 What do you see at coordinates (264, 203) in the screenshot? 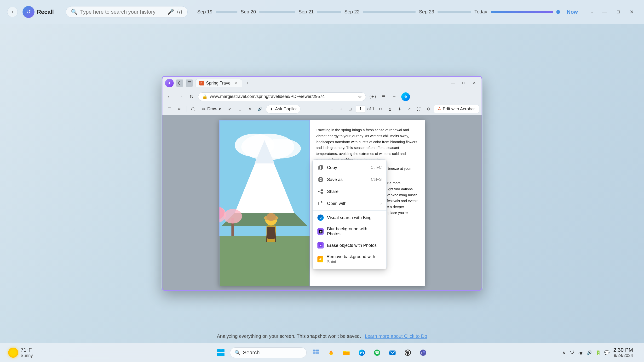
I see `pdf-image` at bounding box center [264, 203].